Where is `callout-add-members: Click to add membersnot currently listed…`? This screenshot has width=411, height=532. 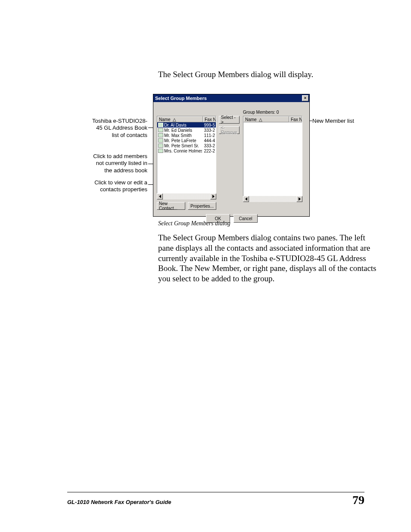
callout-add-members: Click to add membersnot currently listed… is located at coordinates (106, 164).